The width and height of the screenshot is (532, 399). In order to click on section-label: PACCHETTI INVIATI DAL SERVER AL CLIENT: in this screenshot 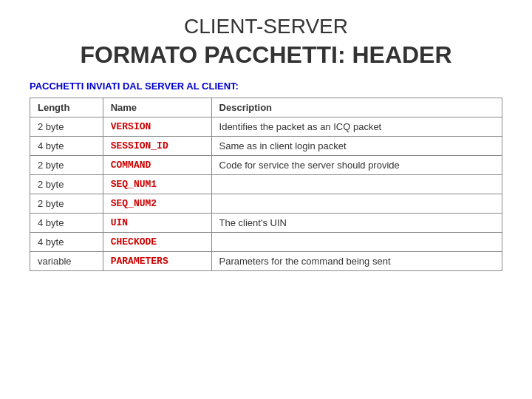, I will do `click(266, 86)`.